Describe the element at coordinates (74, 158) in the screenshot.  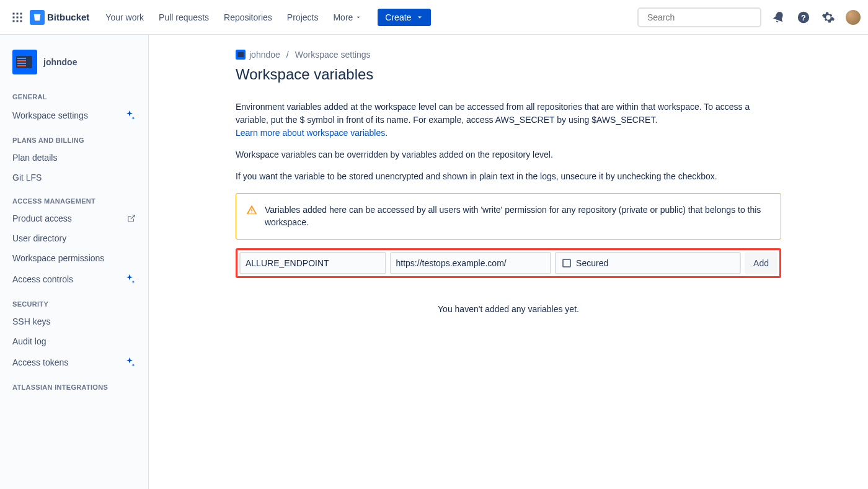
I see `sidebar-item-label: Plan details` at that location.